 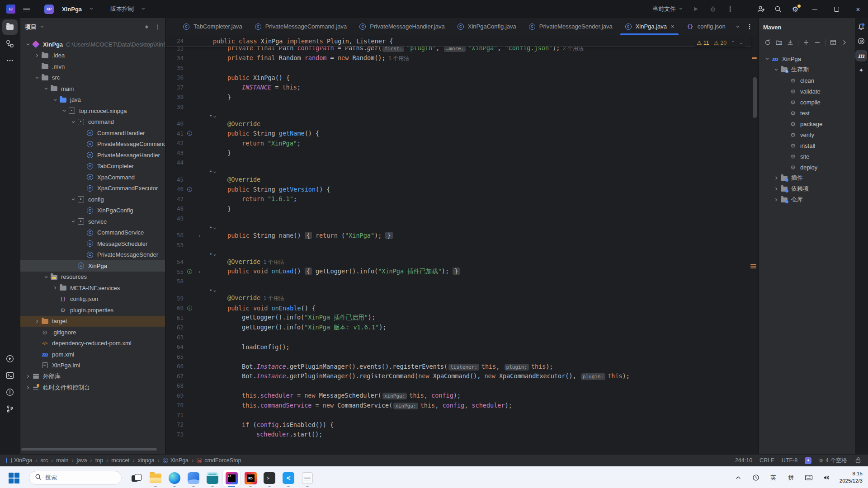 What do you see at coordinates (833, 42) in the screenshot?
I see `maven-panel-button` at bounding box center [833, 42].